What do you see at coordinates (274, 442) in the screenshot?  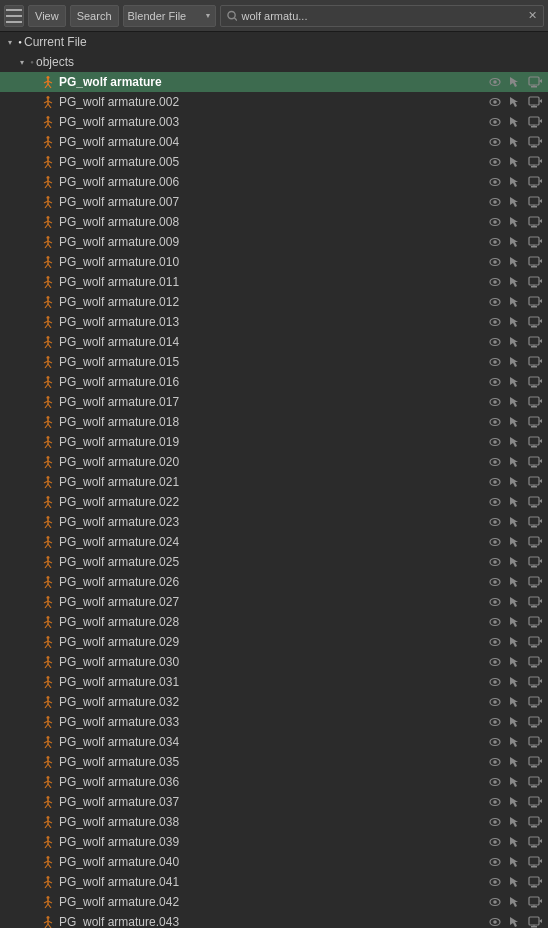 I see `tree-item: PG_wolf armature.019` at bounding box center [274, 442].